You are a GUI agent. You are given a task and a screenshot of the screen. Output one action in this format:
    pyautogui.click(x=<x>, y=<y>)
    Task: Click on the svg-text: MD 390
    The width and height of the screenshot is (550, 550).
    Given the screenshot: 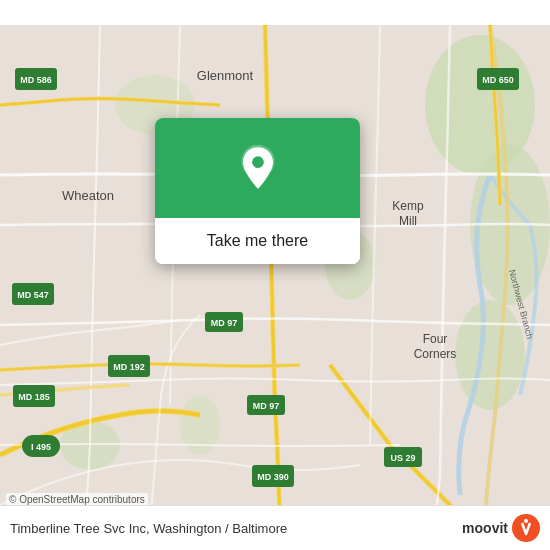 What is the action you would take?
    pyautogui.click(x=273, y=477)
    